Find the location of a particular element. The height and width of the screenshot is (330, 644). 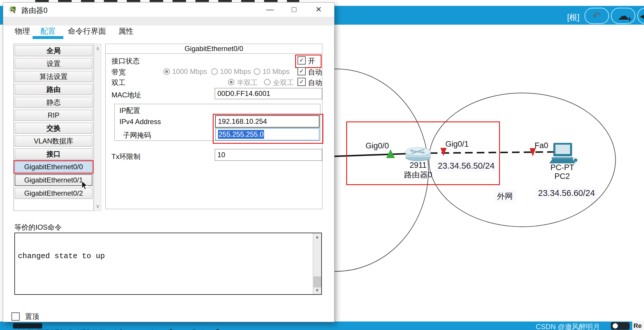

minimize-button: — is located at coordinates (270, 9).